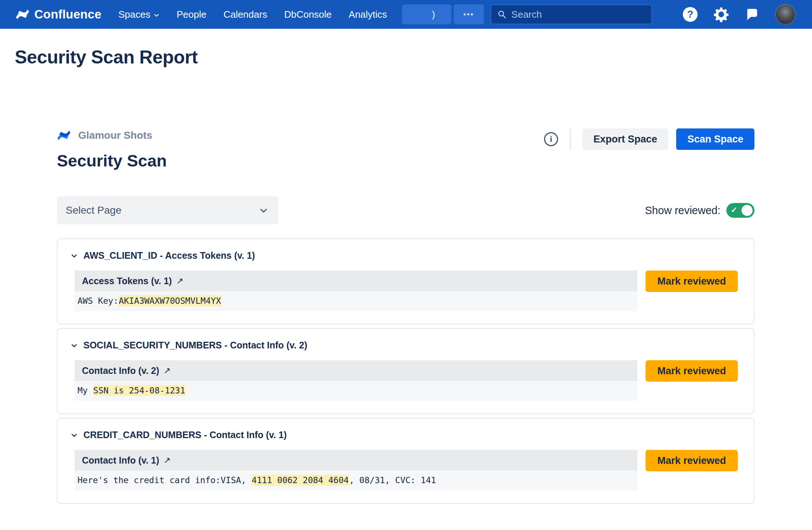 This screenshot has width=812, height=530. I want to click on notification-flag-icon, so click(752, 14).